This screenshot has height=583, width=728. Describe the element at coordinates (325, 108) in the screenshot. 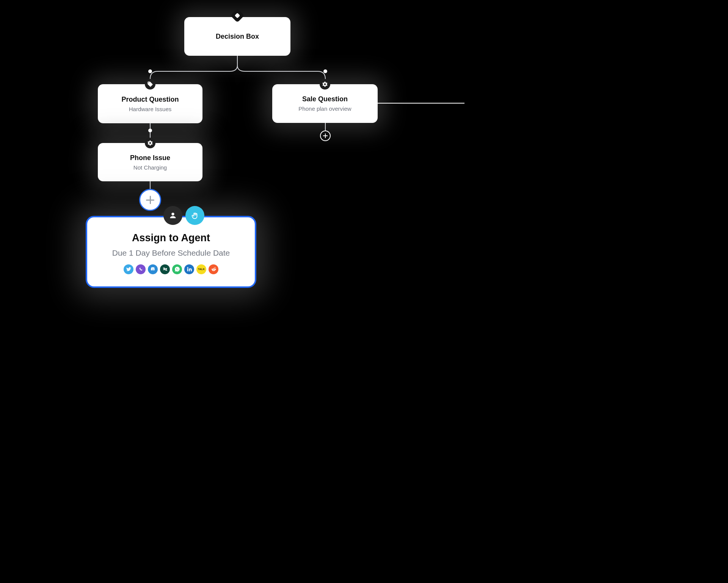

I see `node-subtitle: Phone plan overview` at that location.